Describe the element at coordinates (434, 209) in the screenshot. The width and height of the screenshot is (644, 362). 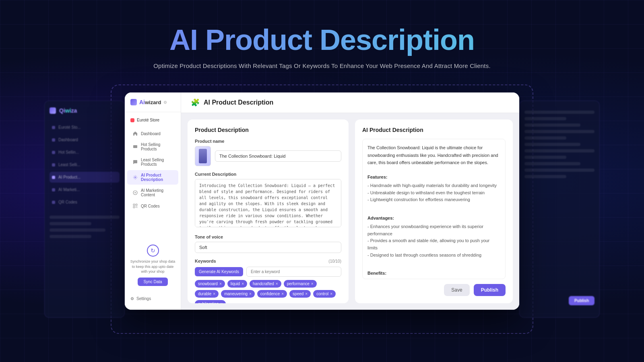
I see `ai-description-content: The Collection Snowboard: Liquid is the …` at that location.